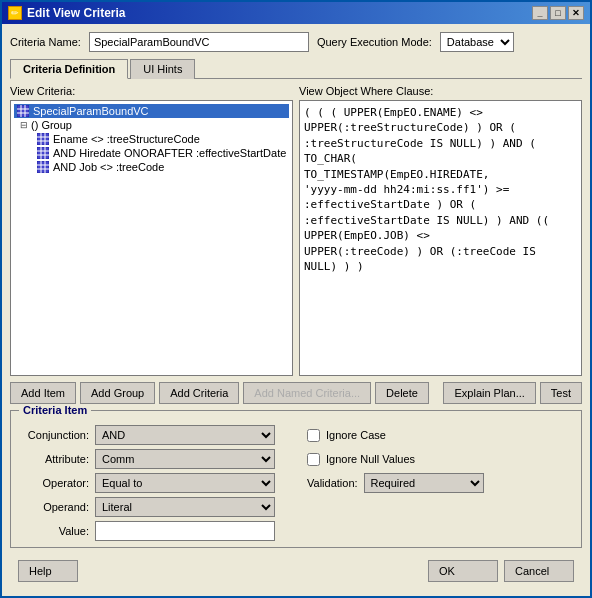  Describe the element at coordinates (185, 459) in the screenshot. I see `attribute-select: Comm` at that location.